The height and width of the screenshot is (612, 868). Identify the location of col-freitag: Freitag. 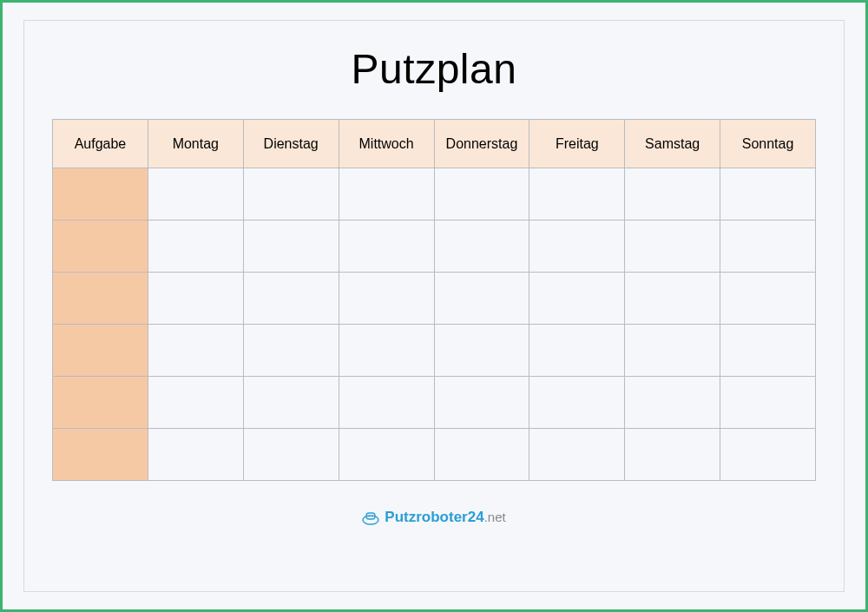
(577, 144).